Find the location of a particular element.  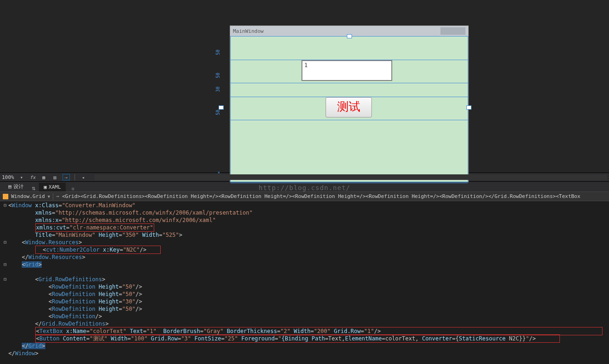

xaml-breadcrumb-bar: Window.Grid ▼ → <Grid><Grid.RowDefinitio… is located at coordinates (305, 197).